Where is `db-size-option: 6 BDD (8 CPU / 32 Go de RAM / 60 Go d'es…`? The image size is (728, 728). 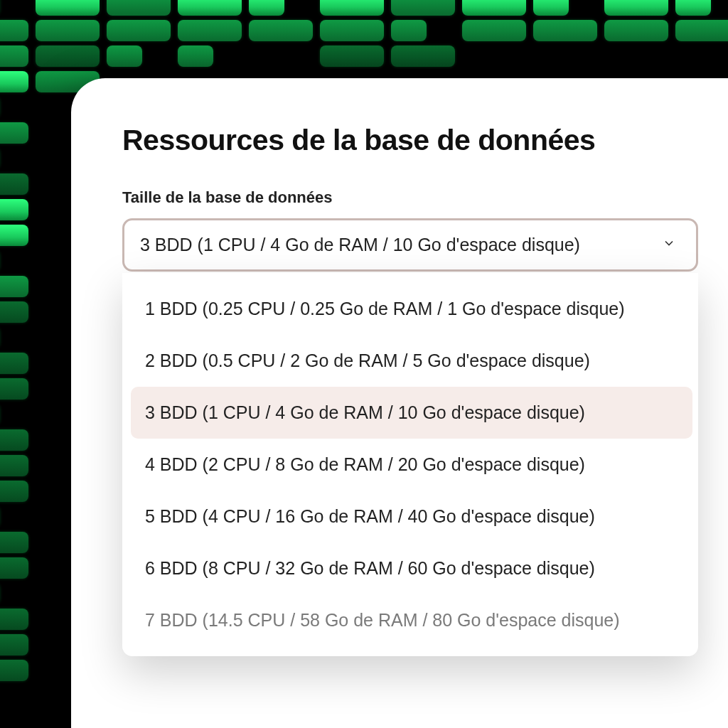 db-size-option: 6 BDD (8 CPU / 32 Go de RAM / 60 Go d'es… is located at coordinates (412, 569).